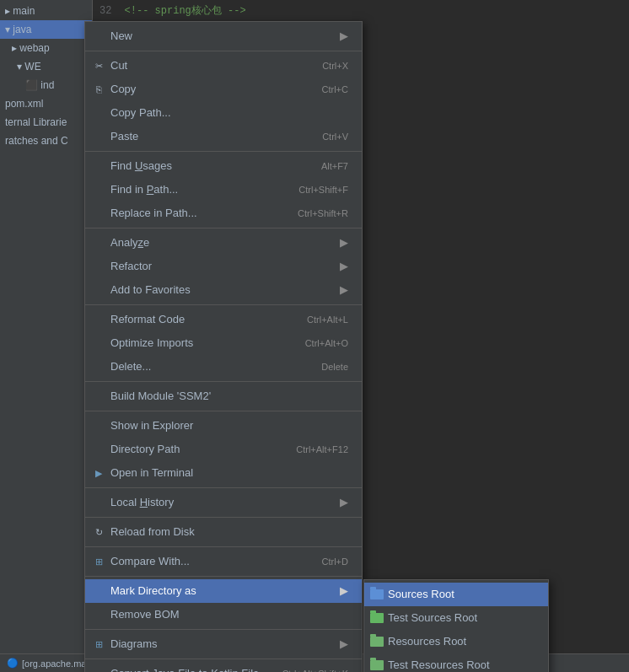  I want to click on menu-item-replace-path: Replace in Path... Ctrl+Shift+R, so click(223, 213).